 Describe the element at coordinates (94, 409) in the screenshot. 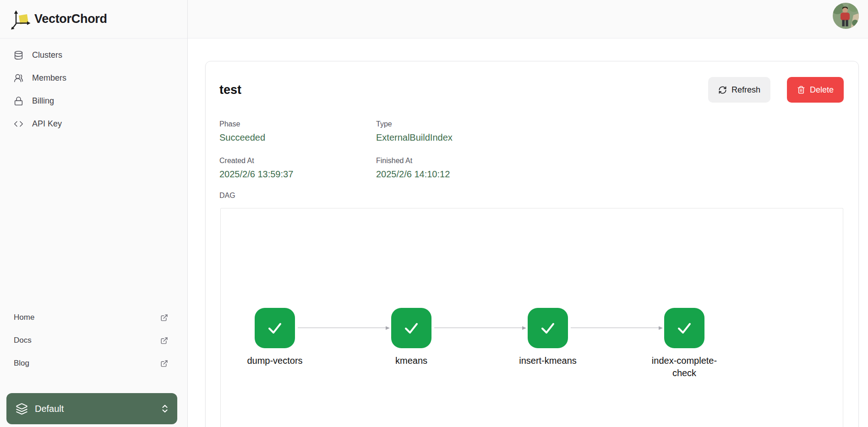

I see `workspace-name: Default` at that location.